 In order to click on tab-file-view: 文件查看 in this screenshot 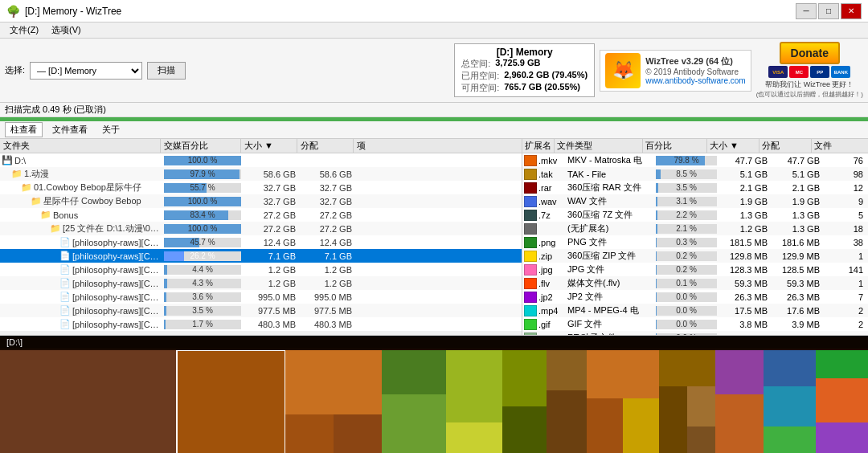, I will do `click(70, 130)`.